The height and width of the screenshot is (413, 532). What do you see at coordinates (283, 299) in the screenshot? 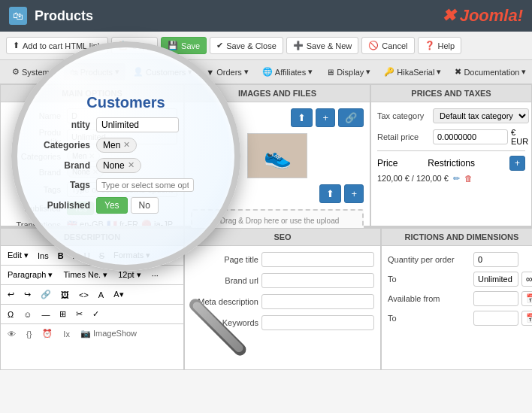
I see `seo-panel: SEO Page title Brand url Meta descriptio…` at bounding box center [283, 299].